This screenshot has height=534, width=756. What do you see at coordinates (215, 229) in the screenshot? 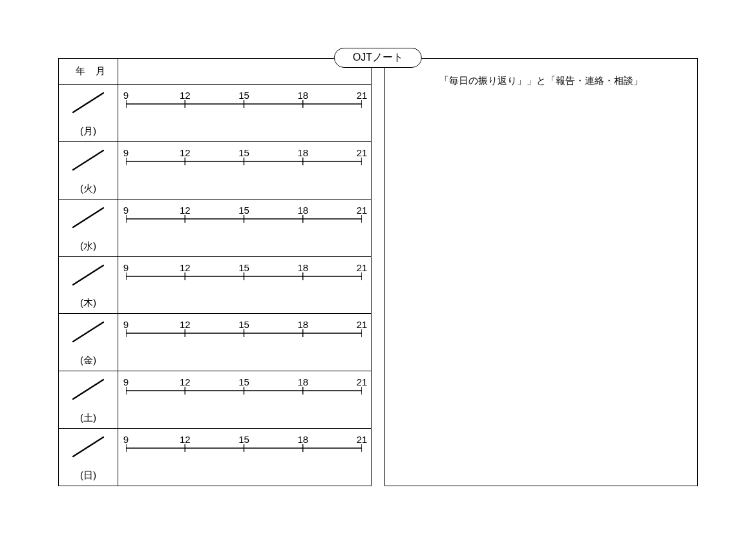
I see `day-row: (水)912151821` at bounding box center [215, 229].